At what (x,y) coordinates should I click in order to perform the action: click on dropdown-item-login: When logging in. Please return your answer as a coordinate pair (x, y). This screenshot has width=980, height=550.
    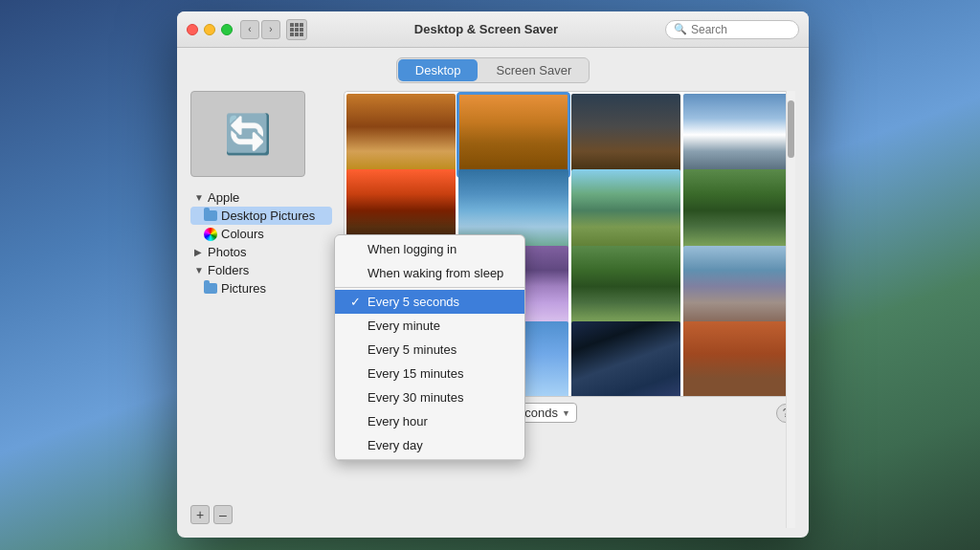
    Looking at the image, I should click on (430, 249).